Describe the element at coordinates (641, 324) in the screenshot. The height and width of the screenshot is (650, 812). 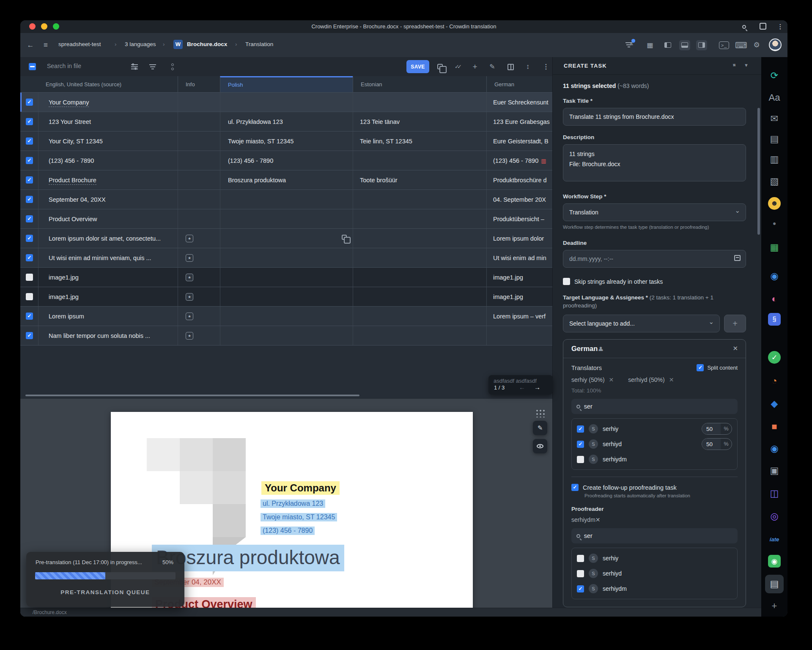
I see `select-language-dropdown` at that location.